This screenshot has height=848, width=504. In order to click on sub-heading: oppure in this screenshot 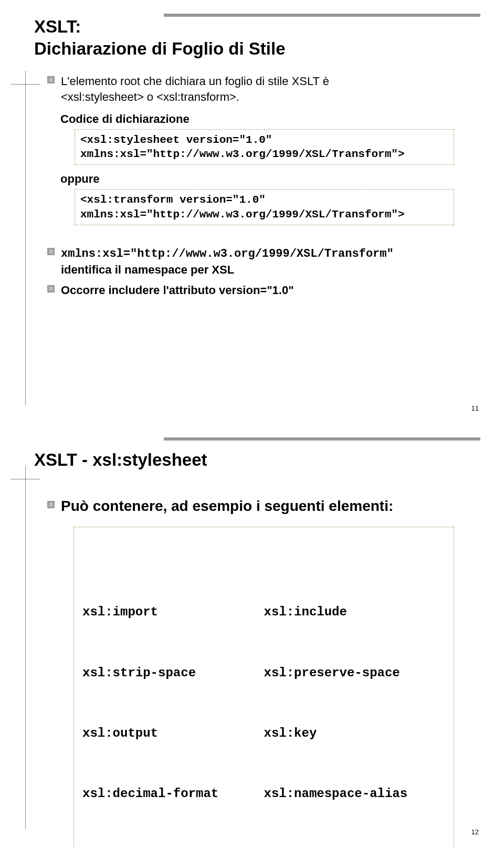, I will do `click(264, 179)`.